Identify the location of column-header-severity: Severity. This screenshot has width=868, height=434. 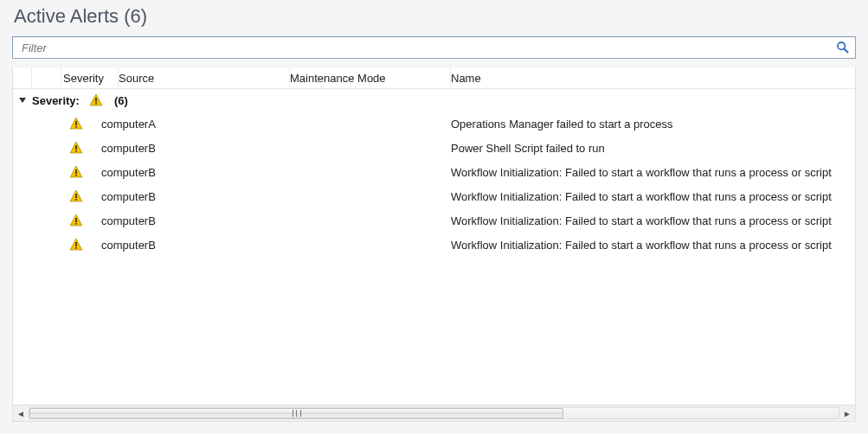
(90, 78).